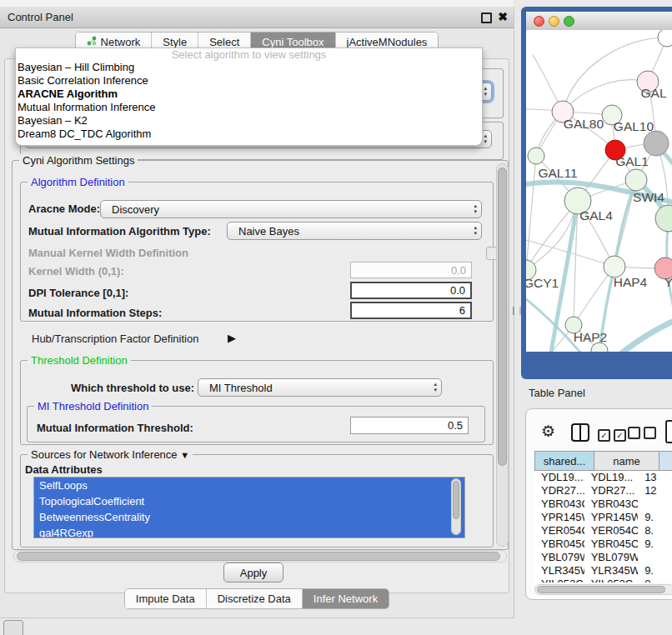 This screenshot has height=635, width=672. What do you see at coordinates (502, 355) in the screenshot?
I see `settings-vertical-scrollbar` at bounding box center [502, 355].